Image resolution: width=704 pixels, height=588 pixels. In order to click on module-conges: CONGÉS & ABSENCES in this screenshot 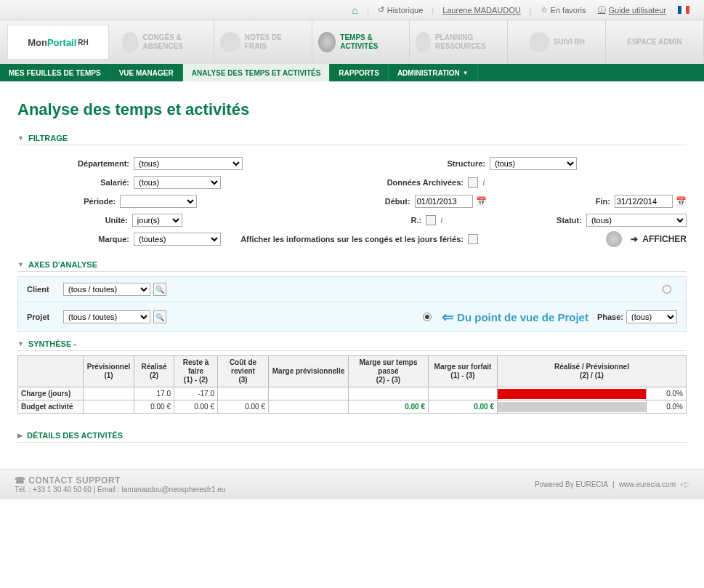, I will do `click(166, 42)`.